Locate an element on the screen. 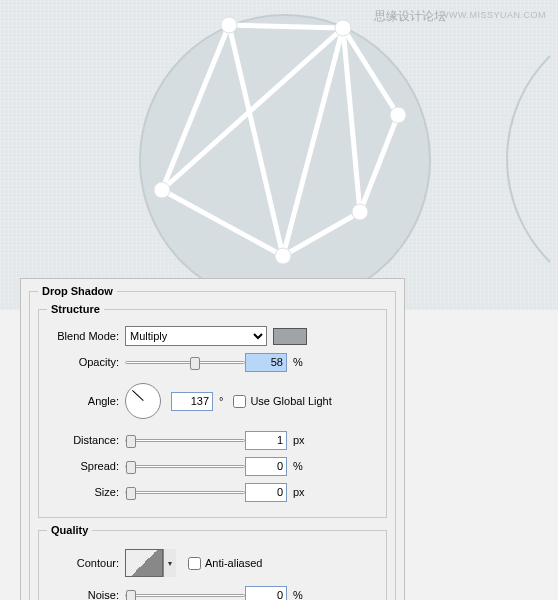  distance-slider is located at coordinates (185, 440).